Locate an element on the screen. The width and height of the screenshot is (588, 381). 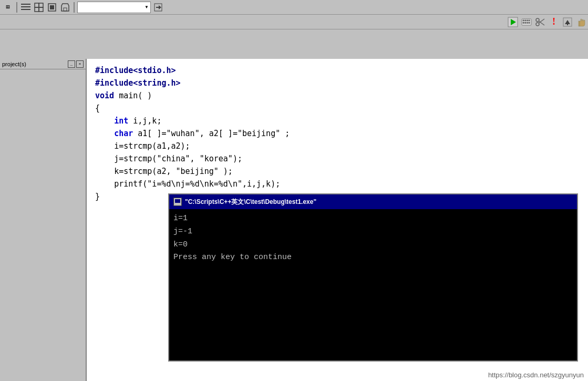
terminal-output-line-4: Press any key to continue is located at coordinates (373, 258).